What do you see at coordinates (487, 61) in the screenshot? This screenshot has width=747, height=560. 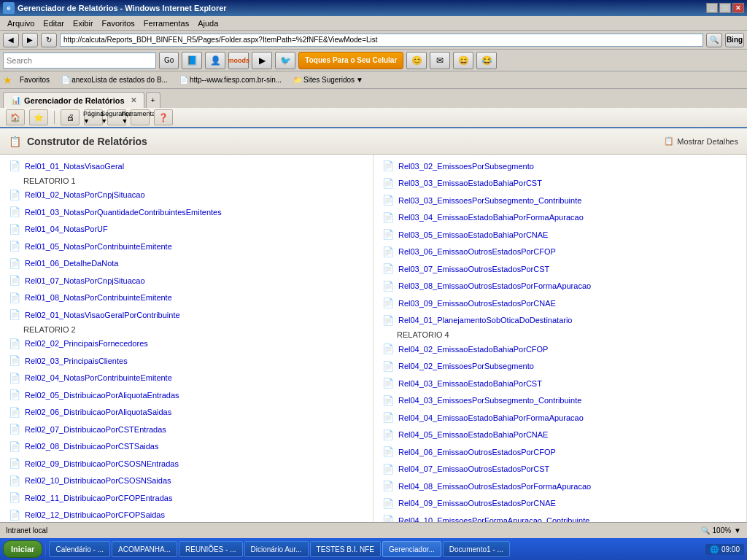 I see `smiley-icon: 😂` at bounding box center [487, 61].